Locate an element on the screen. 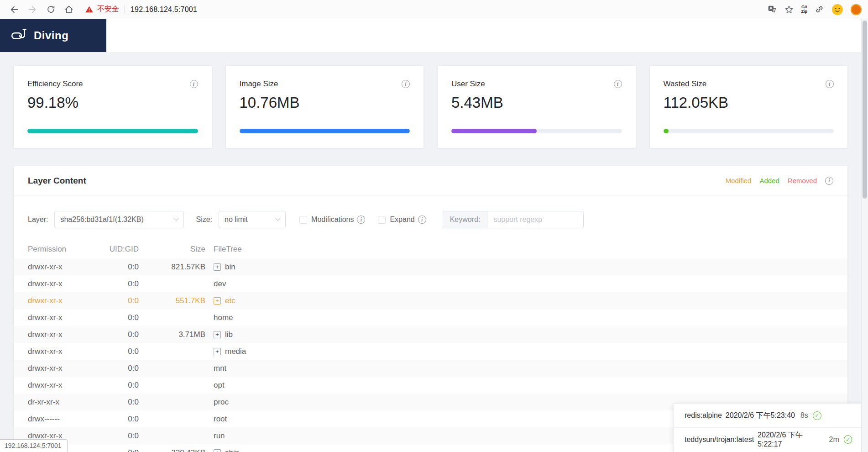  app-title: Diving is located at coordinates (51, 36).